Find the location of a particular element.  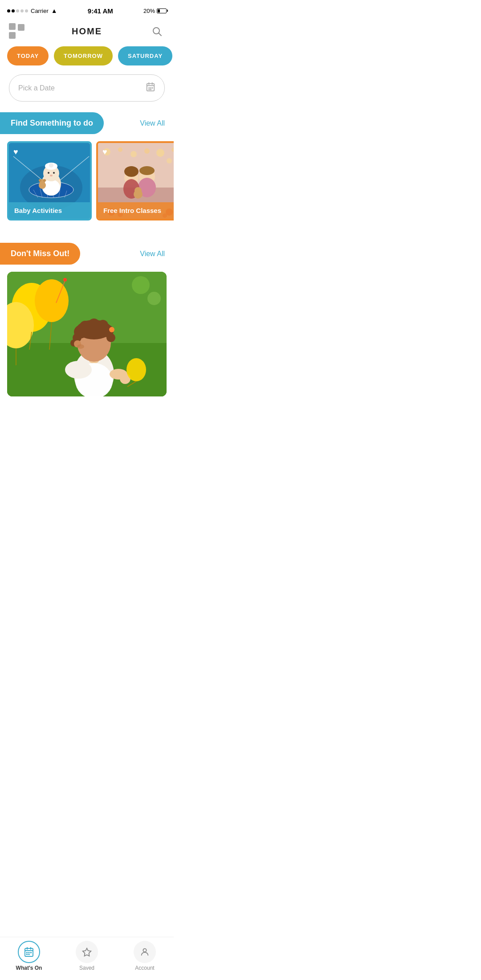

dont-miss-title: Don't Miss Out! is located at coordinates (40, 254).